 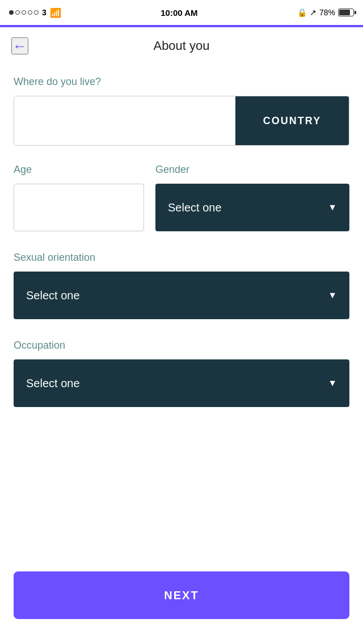 What do you see at coordinates (56, 12) in the screenshot?
I see `wifi-icon: 📶` at bounding box center [56, 12].